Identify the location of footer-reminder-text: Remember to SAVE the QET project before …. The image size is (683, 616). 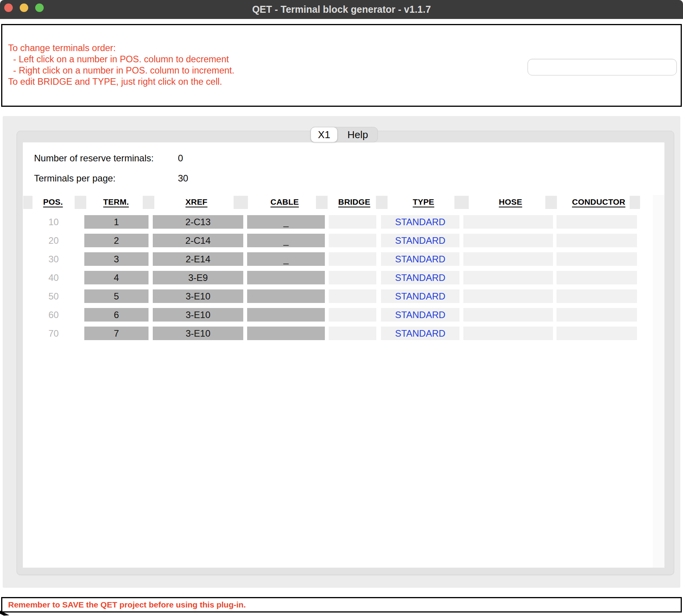
(124, 605).